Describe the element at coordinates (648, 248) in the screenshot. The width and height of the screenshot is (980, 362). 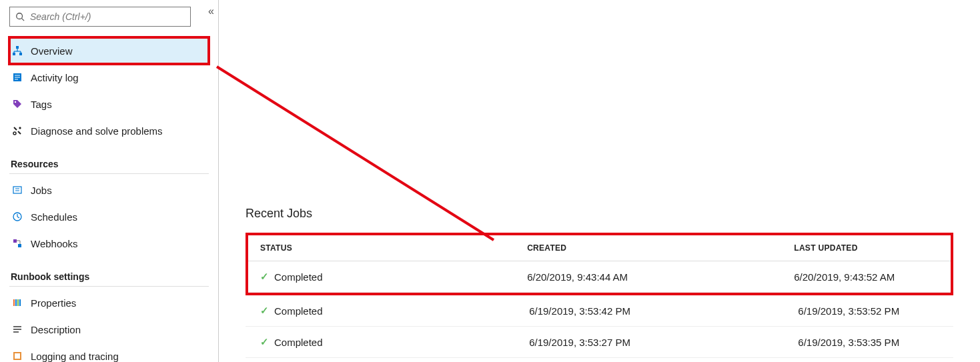
I see `col-created: CREATED` at that location.